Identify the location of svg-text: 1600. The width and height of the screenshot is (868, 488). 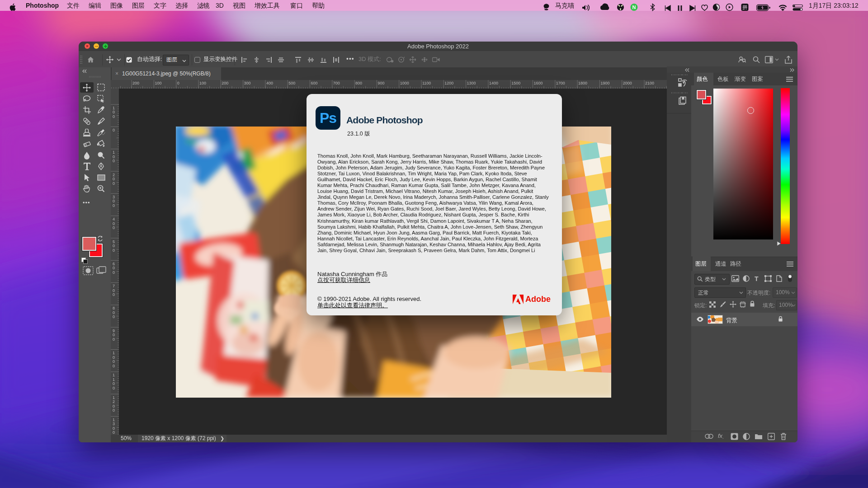
(538, 83).